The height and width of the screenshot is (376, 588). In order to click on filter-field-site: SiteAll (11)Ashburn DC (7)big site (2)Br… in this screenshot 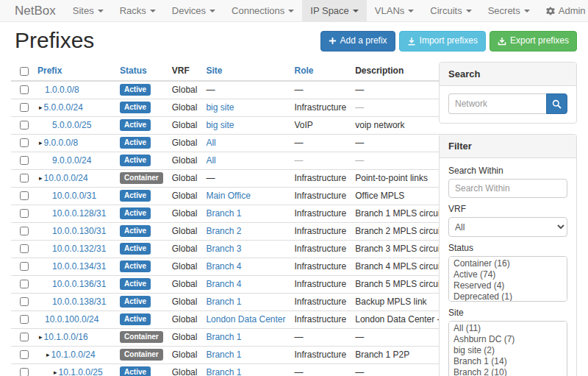, I will do `click(508, 341)`.